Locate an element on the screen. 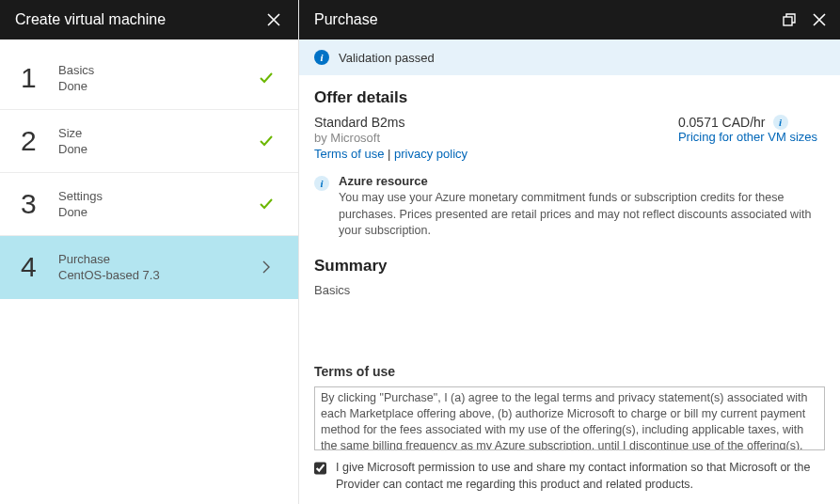 The image size is (840, 504). step-size: 2 Size Done is located at coordinates (149, 141).